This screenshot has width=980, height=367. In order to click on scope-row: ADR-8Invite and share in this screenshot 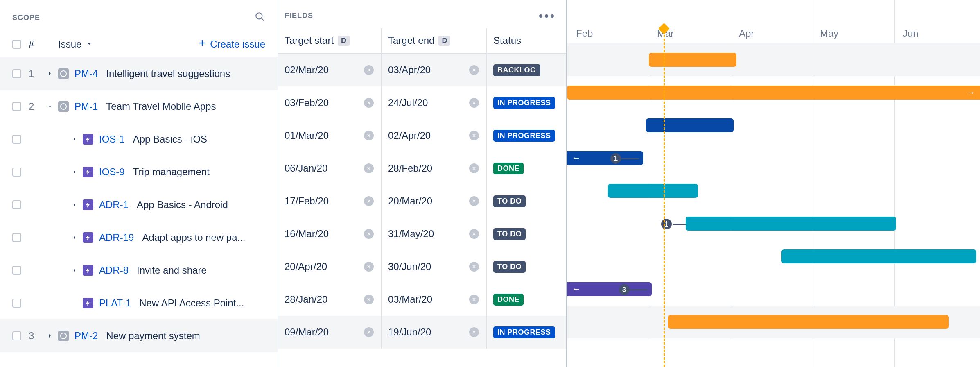, I will do `click(139, 270)`.